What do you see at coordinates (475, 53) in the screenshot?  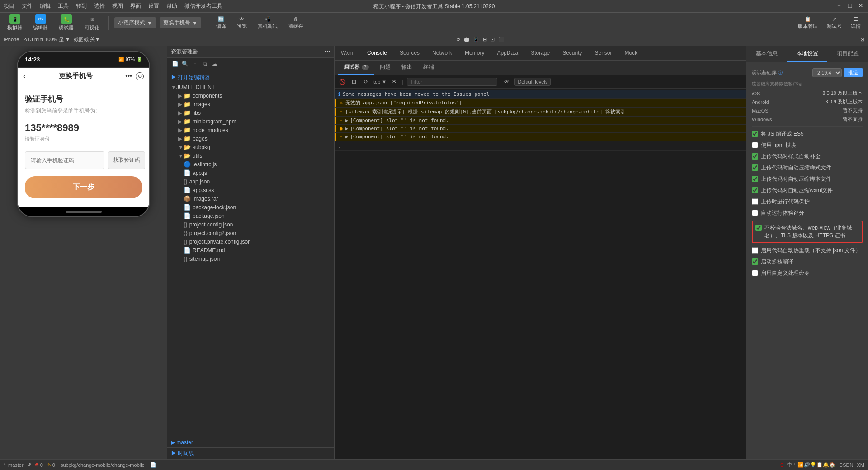 I see `tab-memory: Memory` at bounding box center [475, 53].